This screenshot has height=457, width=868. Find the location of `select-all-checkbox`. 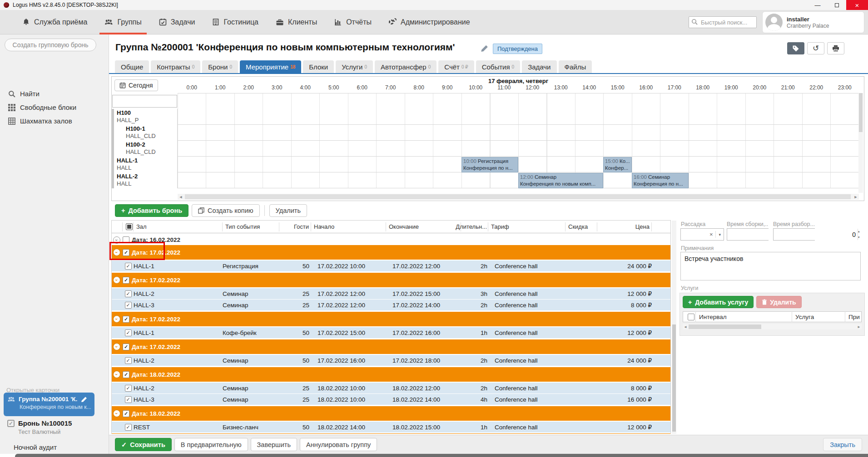

select-all-checkbox is located at coordinates (129, 227).